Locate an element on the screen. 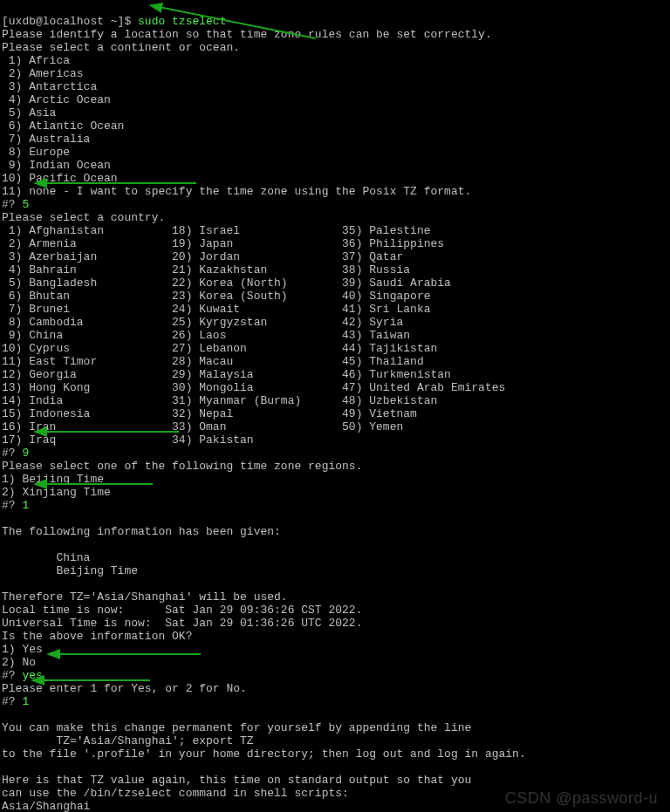 This screenshot has height=812, width=670. menu-option: 15) Indonesia 32) Nepal 49) Vietnam is located at coordinates (209, 413).